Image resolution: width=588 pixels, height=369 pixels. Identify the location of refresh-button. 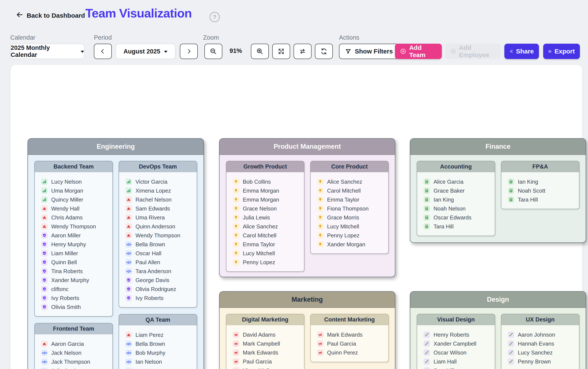
(324, 51).